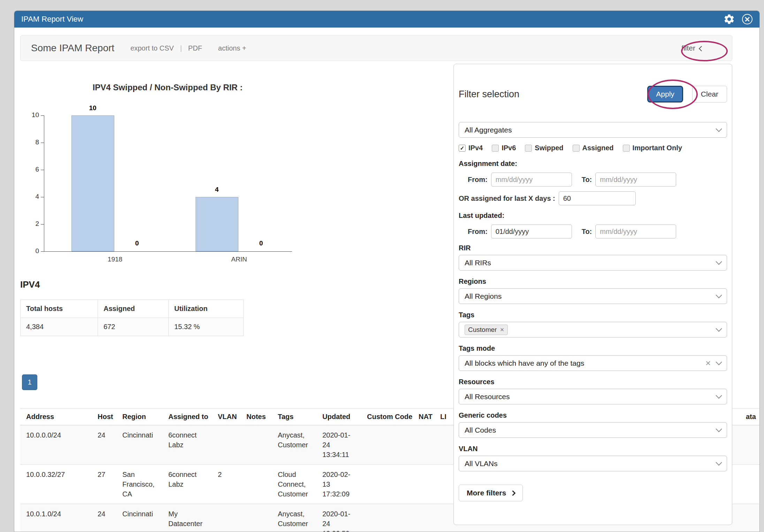 Image resolution: width=764 pixels, height=532 pixels. I want to click on checkbox-row: ✓IPv4✓IPv6✓Swipped✓Assigned✓Important On…, so click(593, 148).